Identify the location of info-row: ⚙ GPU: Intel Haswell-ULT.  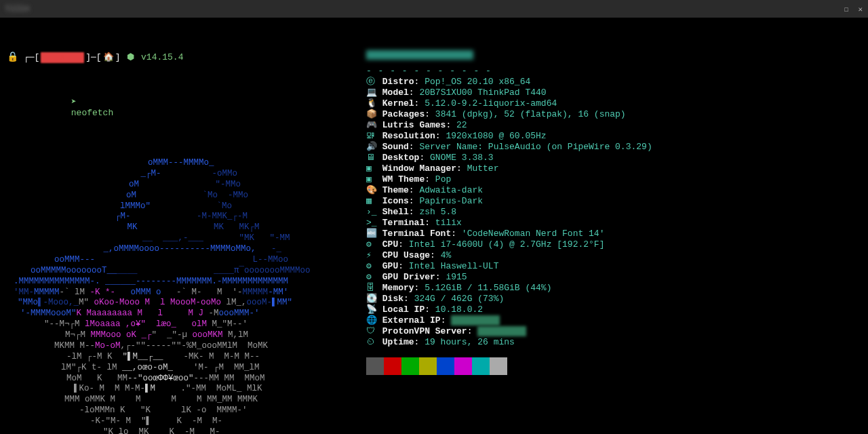
(509, 267).